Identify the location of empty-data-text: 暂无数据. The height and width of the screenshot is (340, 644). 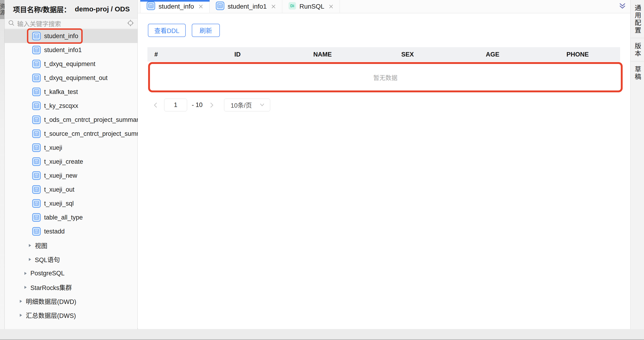
(386, 77).